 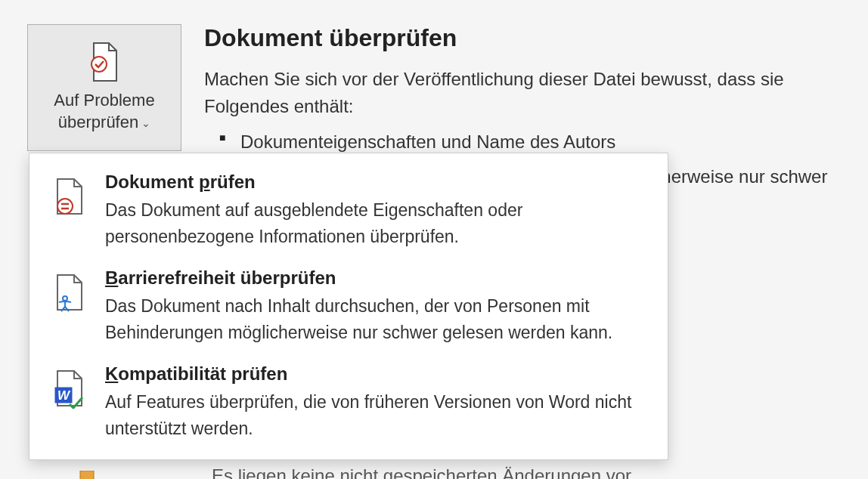 I want to click on menu-item-title: Kompatibilität prüfen, so click(x=377, y=374).